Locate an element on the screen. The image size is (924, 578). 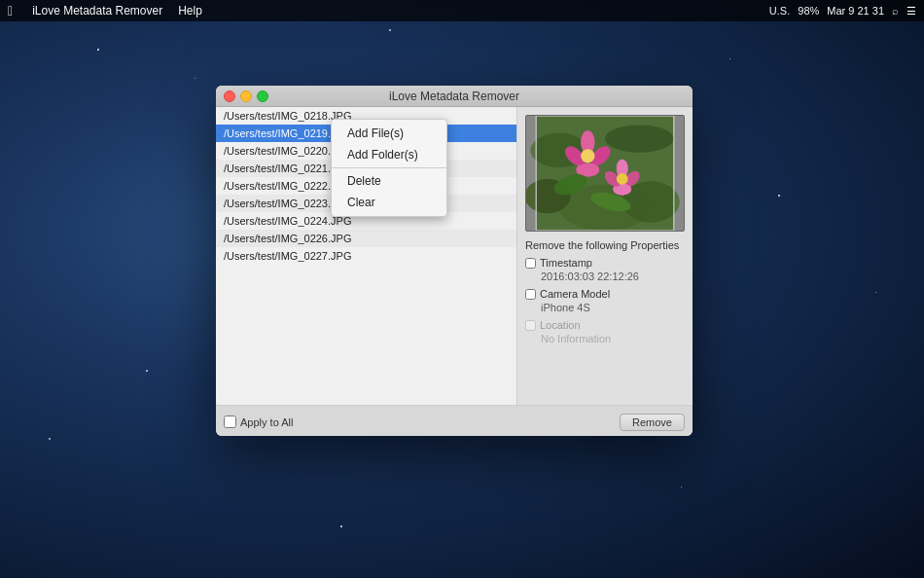
timestamp-label: Timestamp is located at coordinates (566, 263).